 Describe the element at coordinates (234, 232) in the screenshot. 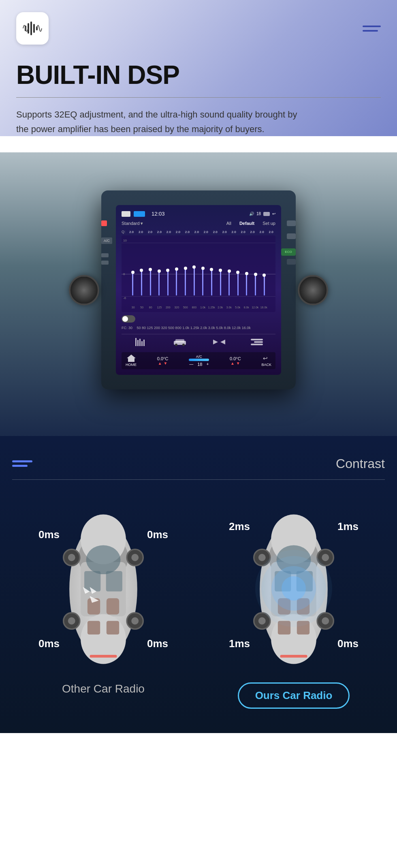

I see `qv-12: 2.0` at that location.